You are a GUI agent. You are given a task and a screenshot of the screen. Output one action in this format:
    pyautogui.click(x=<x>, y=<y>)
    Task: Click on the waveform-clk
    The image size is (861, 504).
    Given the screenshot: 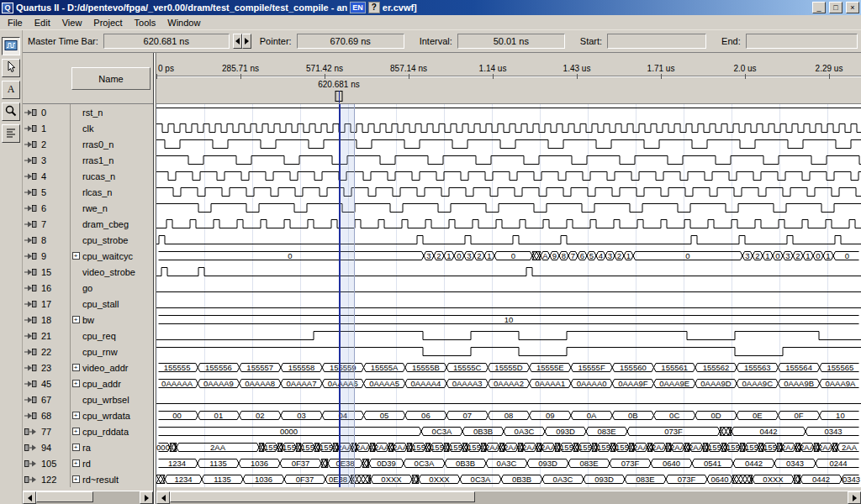 What is the action you would take?
    pyautogui.click(x=509, y=128)
    